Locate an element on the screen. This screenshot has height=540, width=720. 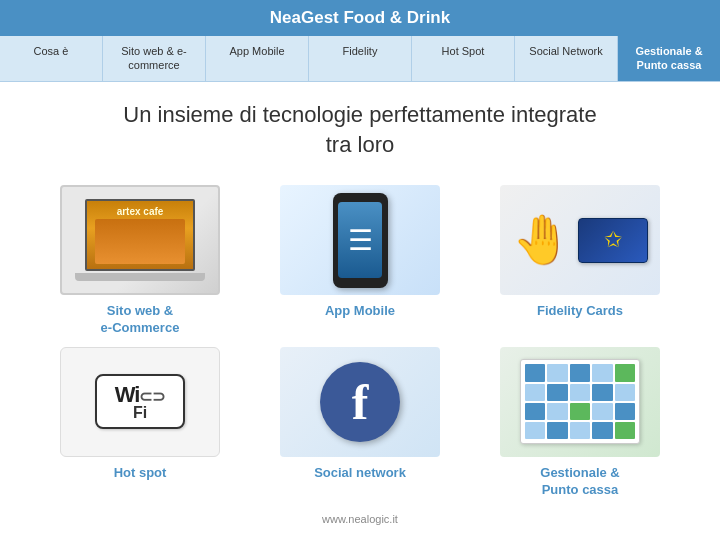
label-sito-web: Sito web &e-Commerce is located at coordinates (140, 320).